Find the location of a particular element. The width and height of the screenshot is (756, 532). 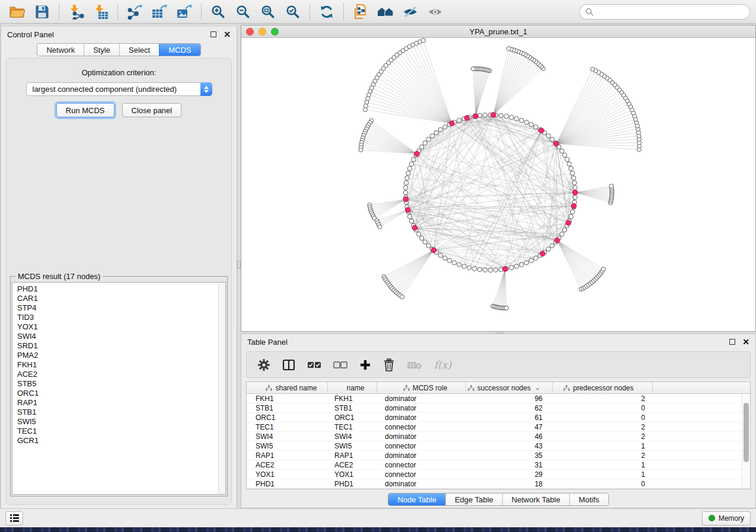

table-row: PHD1PHD1dominator180 is located at coordinates (498, 484).